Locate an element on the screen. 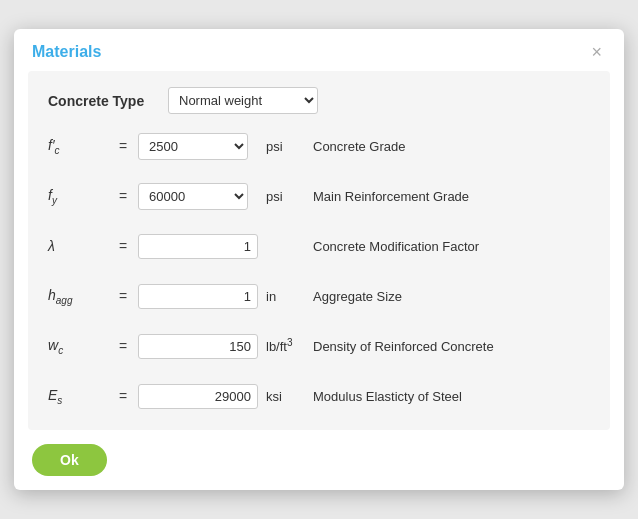 This screenshot has height=519, width=638. wc-input is located at coordinates (198, 346).